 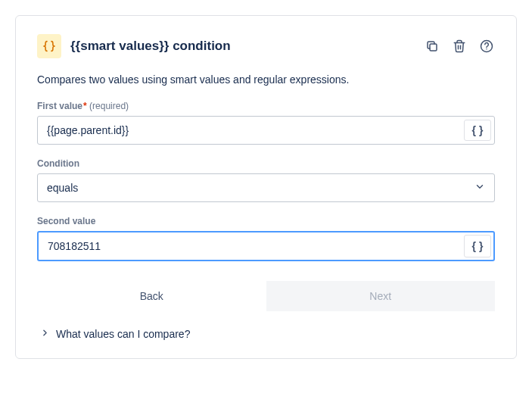 What do you see at coordinates (109, 106) in the screenshot?
I see `required-text: (required)` at bounding box center [109, 106].